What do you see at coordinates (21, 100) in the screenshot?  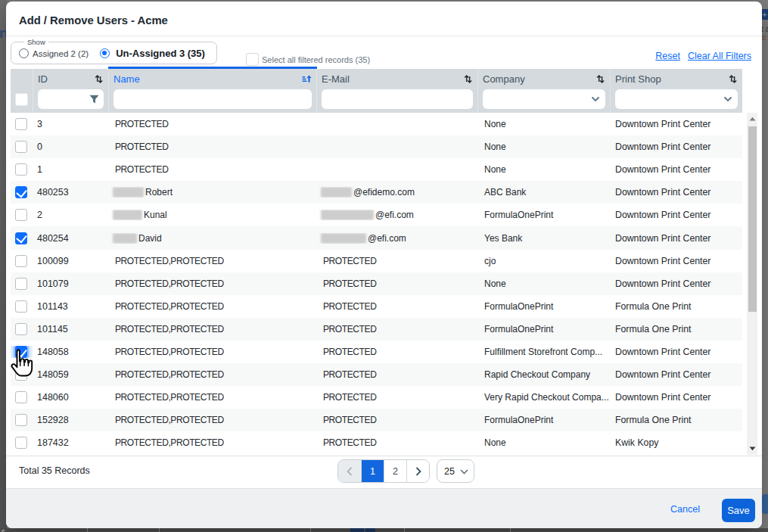 I see `filter-cell-checkbox` at bounding box center [21, 100].